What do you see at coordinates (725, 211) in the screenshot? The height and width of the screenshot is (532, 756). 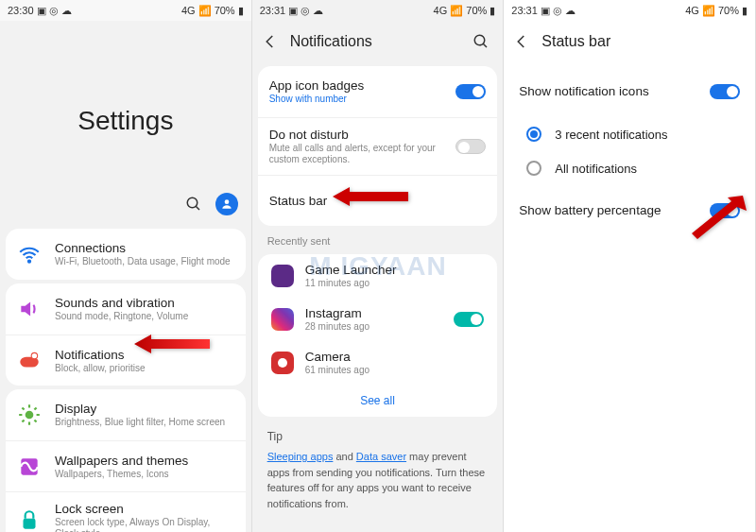 I see `show-battery-toggle` at bounding box center [725, 211].